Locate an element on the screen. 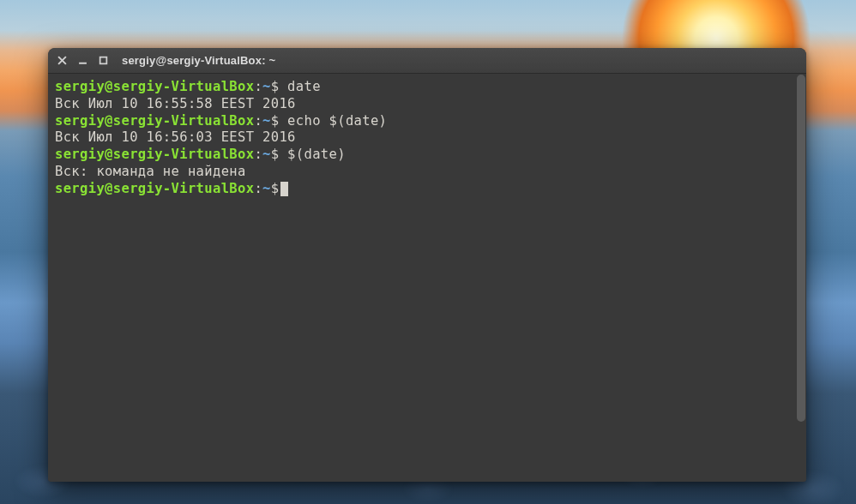 This screenshot has height=504, width=856. cursor is located at coordinates (285, 189).